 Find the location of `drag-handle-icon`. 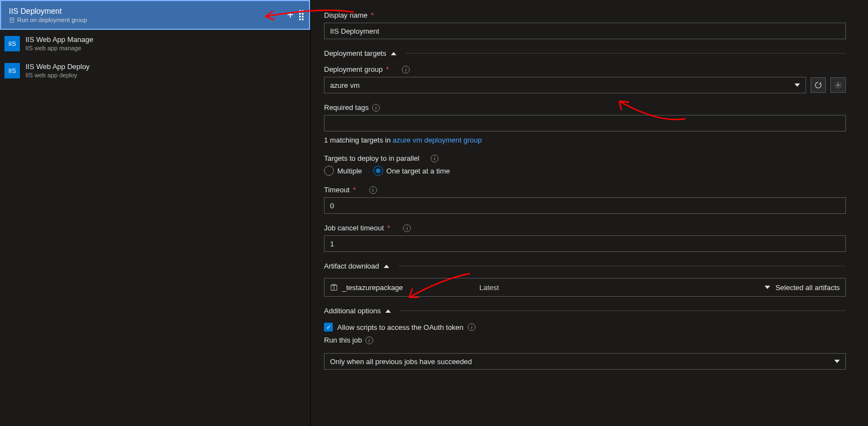

drag-handle-icon is located at coordinates (301, 15).